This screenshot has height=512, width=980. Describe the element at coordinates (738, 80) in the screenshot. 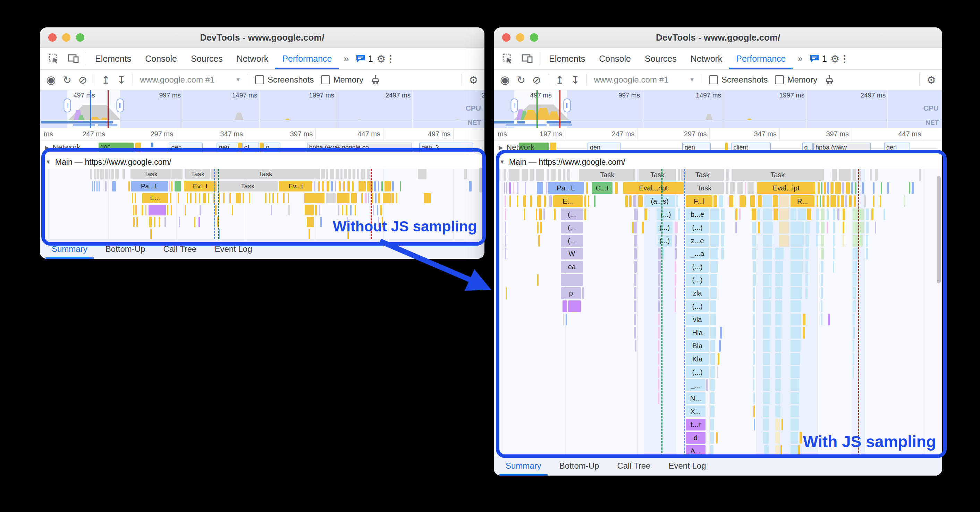

I see `screenshots-checkbox-group: Screenshots` at that location.